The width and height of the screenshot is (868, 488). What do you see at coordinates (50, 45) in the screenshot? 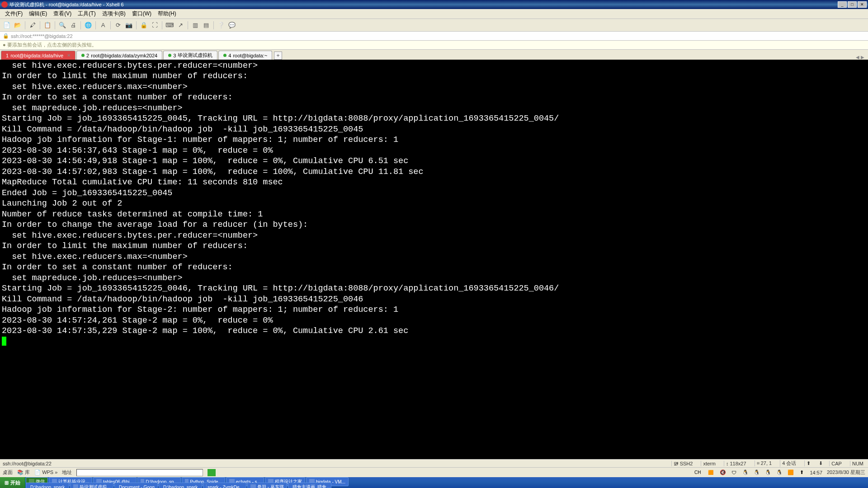
I see `hint-text: ● 要添加当前会话，点击左侧的箭头按钮。` at bounding box center [50, 45].